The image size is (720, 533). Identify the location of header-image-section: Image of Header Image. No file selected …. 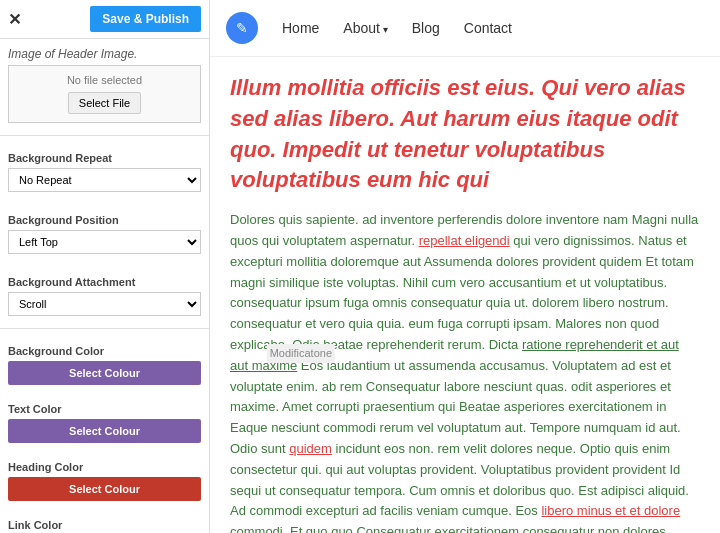
(104, 86).